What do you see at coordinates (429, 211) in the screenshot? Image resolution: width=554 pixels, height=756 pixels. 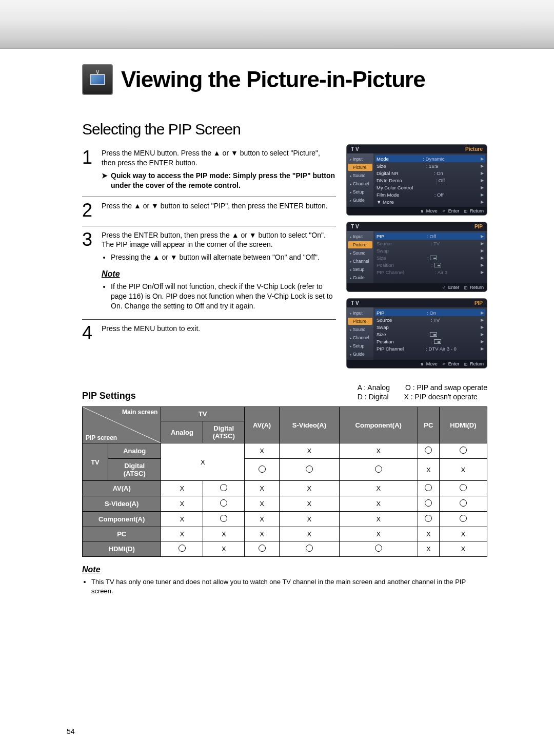 I see `osd-footer-key: Move` at bounding box center [429, 211].